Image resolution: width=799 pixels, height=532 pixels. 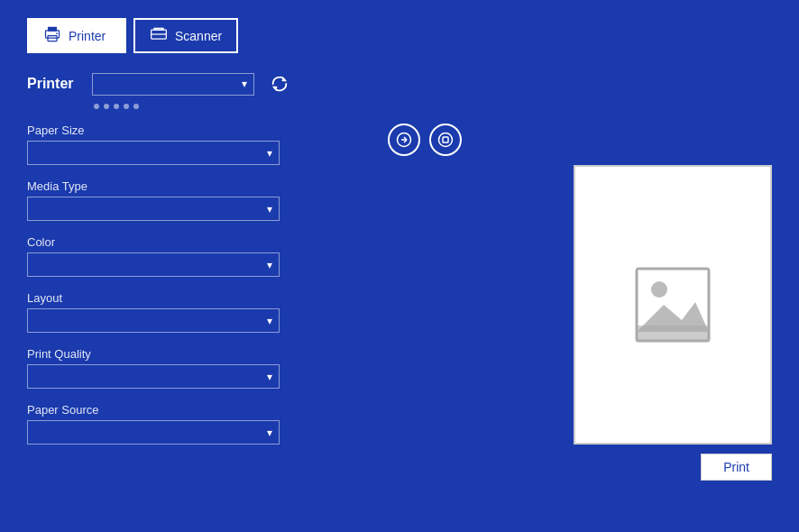 What do you see at coordinates (400, 36) in the screenshot?
I see `tab-bar: Printer Scanner` at bounding box center [400, 36].